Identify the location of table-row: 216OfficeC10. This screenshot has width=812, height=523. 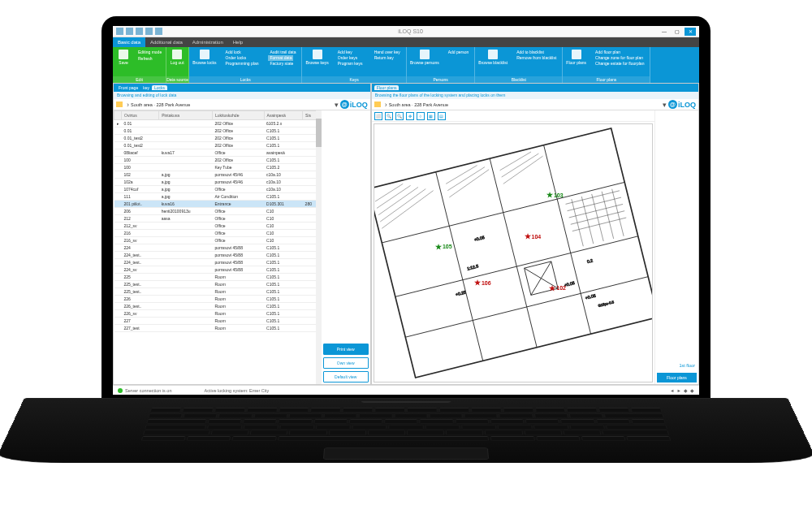
(218, 234).